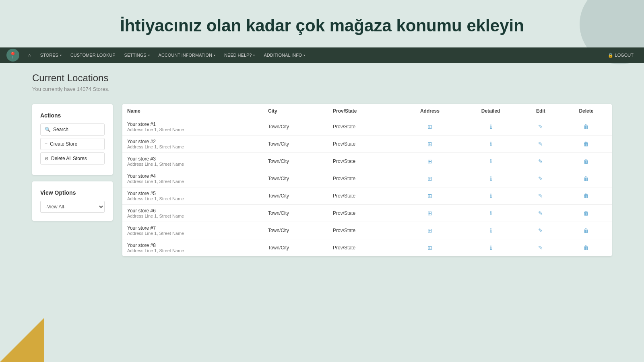 The height and width of the screenshot is (362, 644). I want to click on view-options-title: View Options, so click(72, 193).